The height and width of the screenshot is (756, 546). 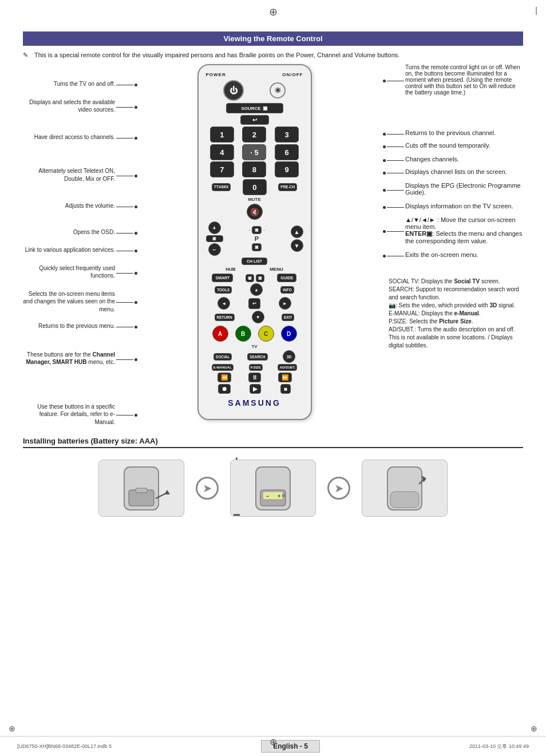 I want to click on btn-0: 0, so click(x=255, y=187).